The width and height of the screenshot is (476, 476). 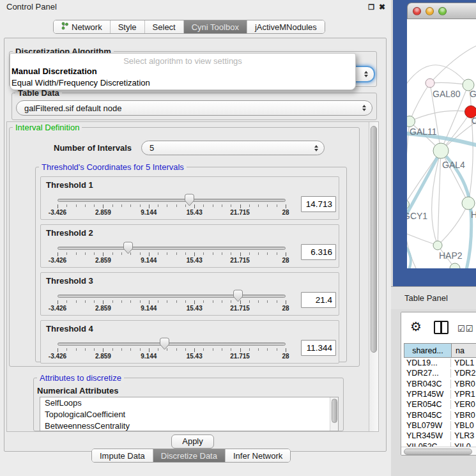 What do you see at coordinates (216, 27) in the screenshot?
I see `top-tab: Cyni Toolbox` at bounding box center [216, 27].